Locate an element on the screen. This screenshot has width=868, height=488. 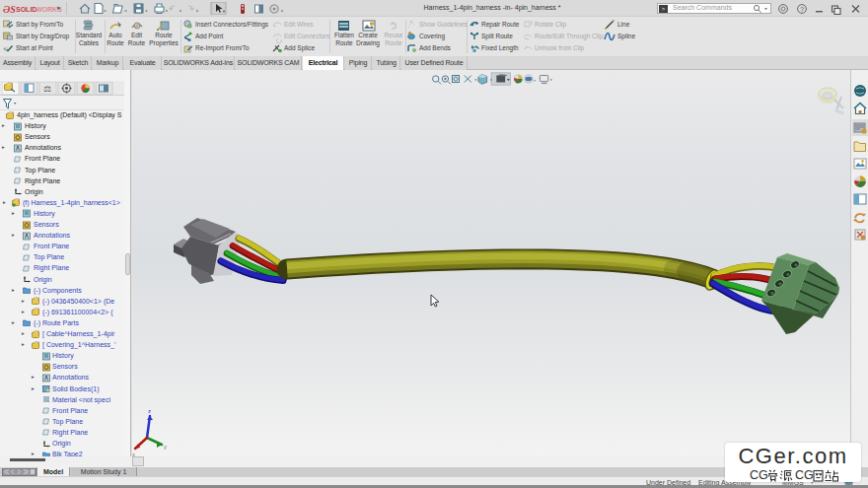
svg-text: SOLID is located at coordinates (26, 10).